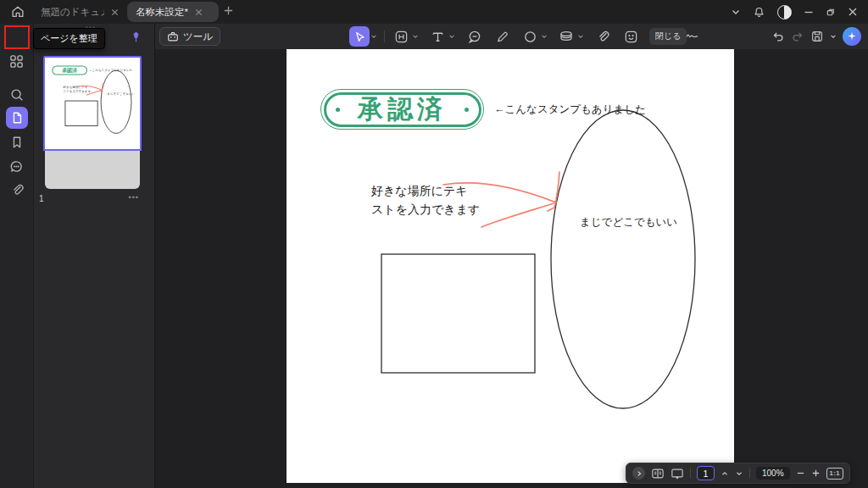 This screenshot has height=488, width=868. Describe the element at coordinates (760, 12) in the screenshot. I see `notifications-bell-icon` at that location.